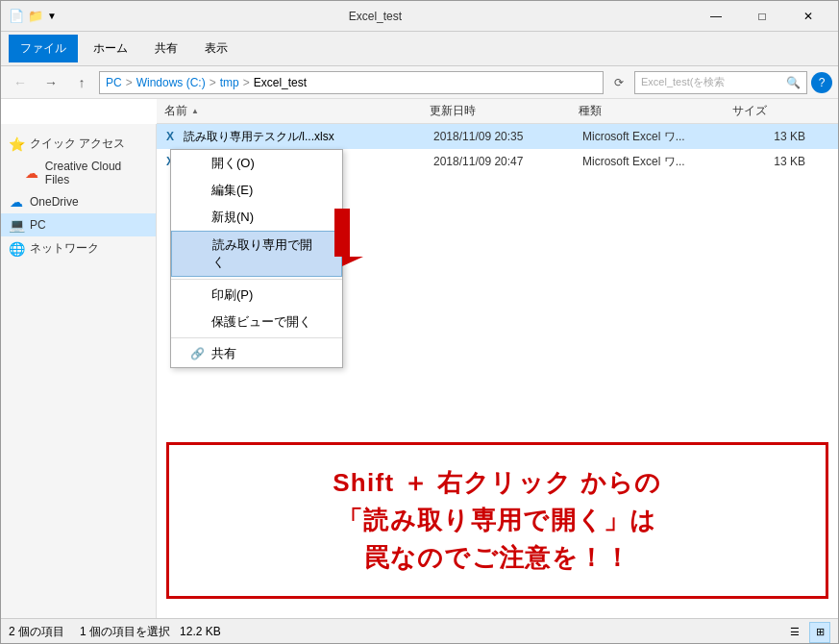  Describe the element at coordinates (498, 521) in the screenshot. I see `annotation-line2: 「読み取り専用で開く」は` at that location.